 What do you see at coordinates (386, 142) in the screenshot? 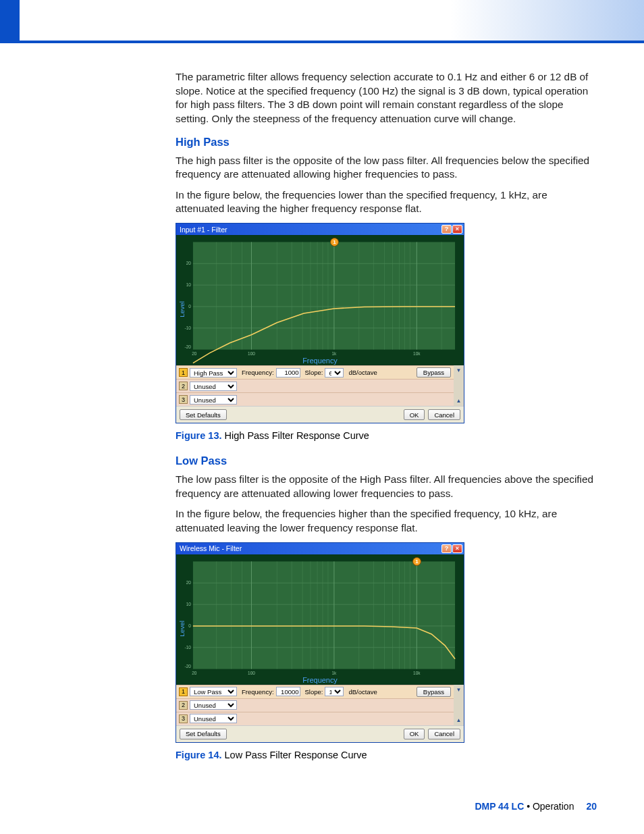
I see `highpass-heading: High Pass` at bounding box center [386, 142].